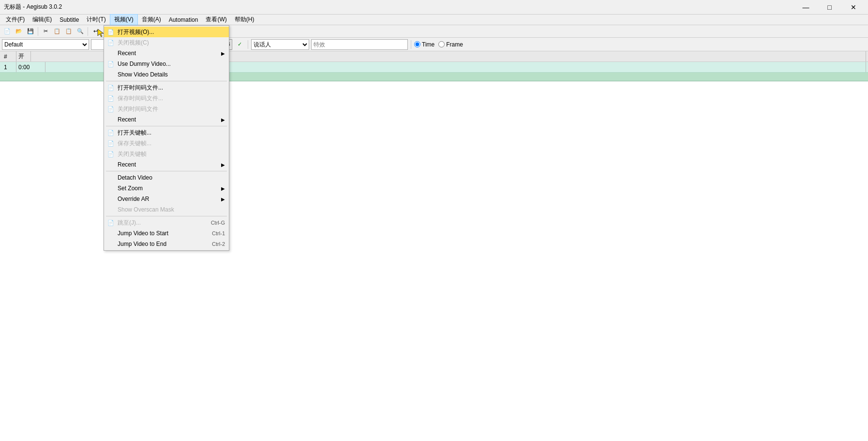 The width and height of the screenshot is (868, 441). I want to click on col-open: 开, so click(24, 56).